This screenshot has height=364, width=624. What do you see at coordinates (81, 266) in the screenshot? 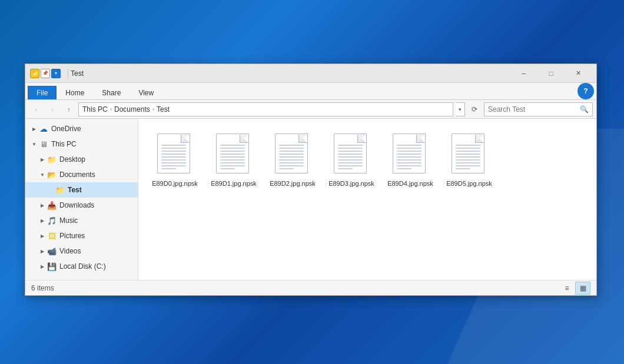
I see `sidebar-item-localdisk: ▶ 💾 Local Disk (C:)` at bounding box center [81, 266].